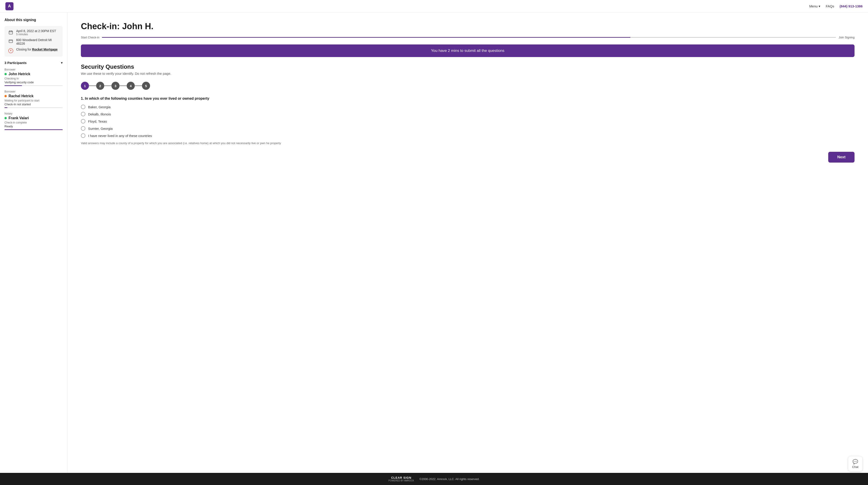  I want to click on footer-brand-name: CLEAR SIGN, so click(401, 478).